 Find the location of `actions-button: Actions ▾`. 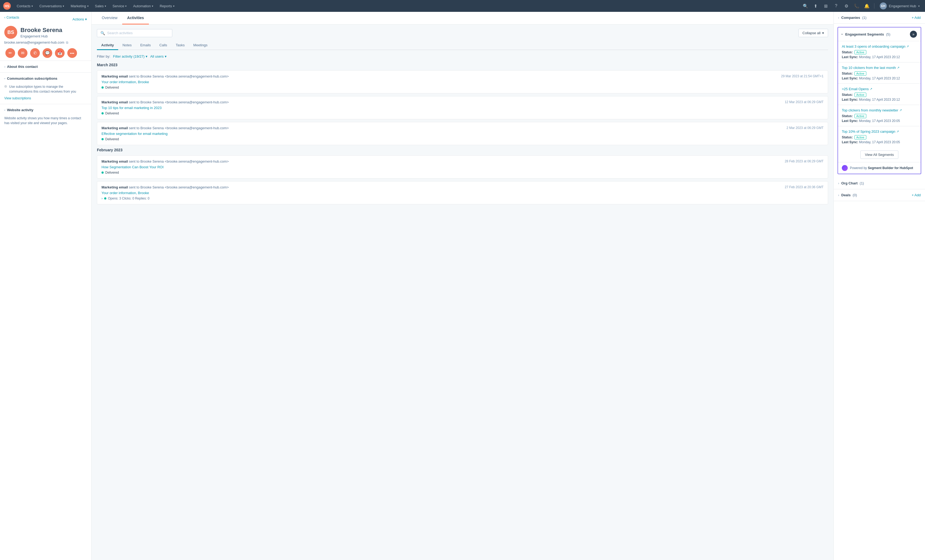

actions-button: Actions ▾ is located at coordinates (80, 20).